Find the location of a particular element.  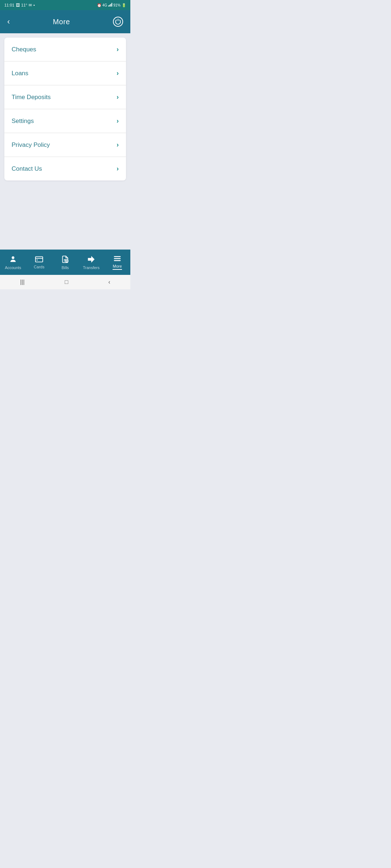

time-deposits-label: Time Deposits is located at coordinates (31, 97).